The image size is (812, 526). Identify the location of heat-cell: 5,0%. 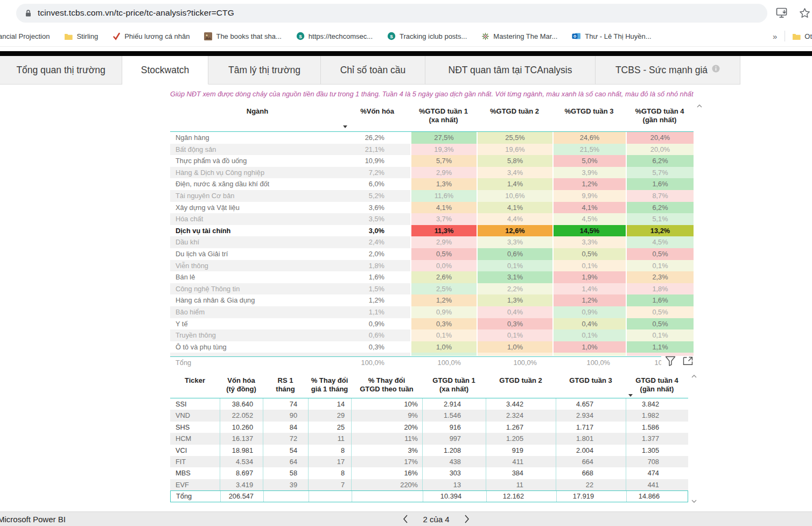
(589, 162).